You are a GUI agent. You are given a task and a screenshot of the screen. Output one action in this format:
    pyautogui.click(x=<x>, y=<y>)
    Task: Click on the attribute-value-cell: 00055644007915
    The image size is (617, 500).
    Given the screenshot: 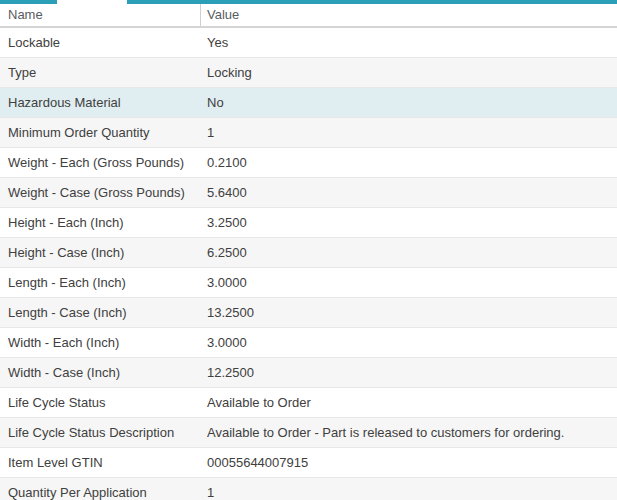 What is the action you would take?
    pyautogui.click(x=412, y=462)
    